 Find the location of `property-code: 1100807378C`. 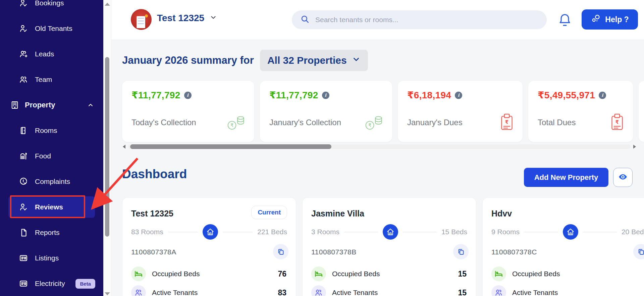

property-code: 1100807378C is located at coordinates (514, 252).